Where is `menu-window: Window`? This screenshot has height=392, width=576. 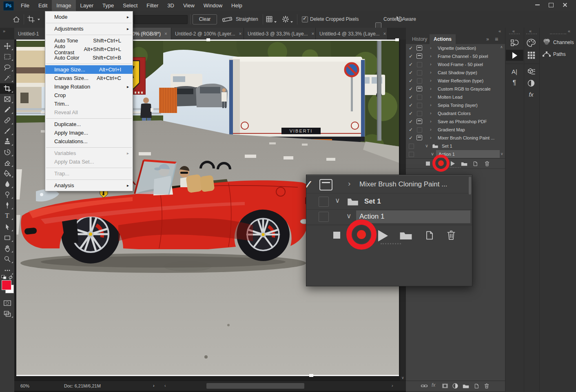
menu-window: Window is located at coordinates (213, 6).